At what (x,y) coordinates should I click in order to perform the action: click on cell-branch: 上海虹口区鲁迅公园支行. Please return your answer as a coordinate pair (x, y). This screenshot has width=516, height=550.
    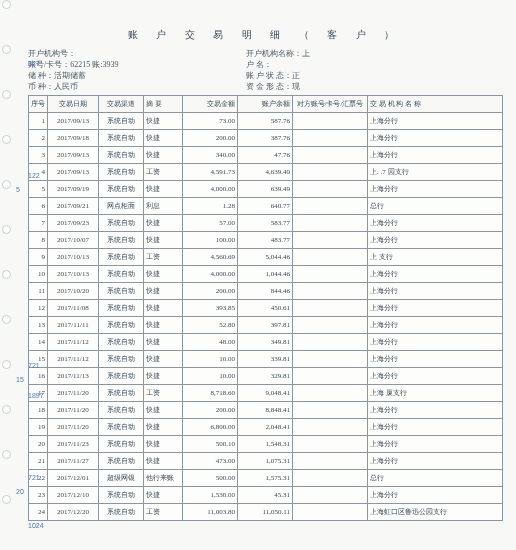
    Looking at the image, I should click on (436, 512).